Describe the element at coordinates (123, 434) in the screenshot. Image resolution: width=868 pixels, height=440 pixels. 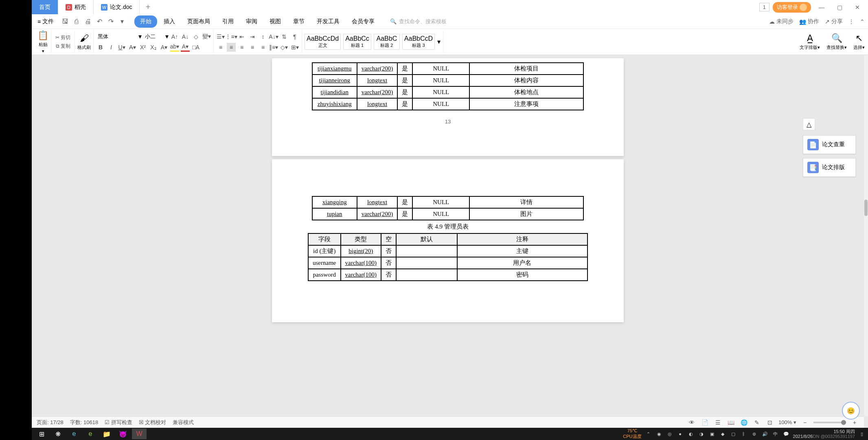
I see `app-icon: 😈` at that location.